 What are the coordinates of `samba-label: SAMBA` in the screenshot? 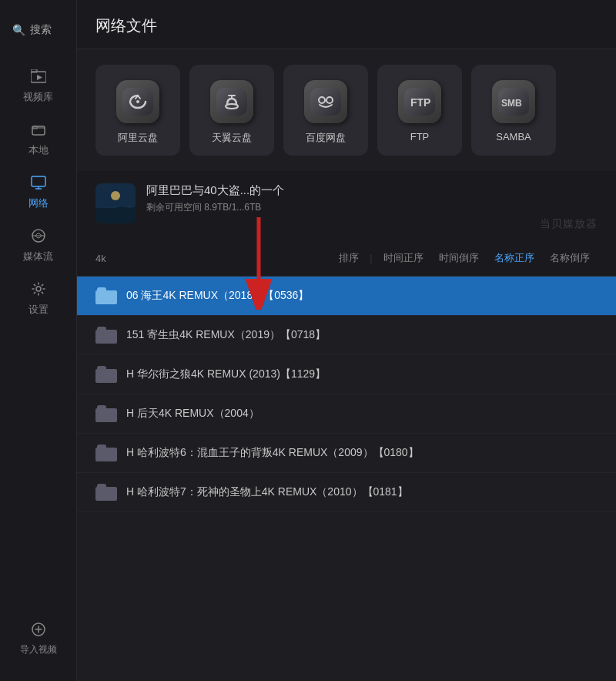 It's located at (514, 137).